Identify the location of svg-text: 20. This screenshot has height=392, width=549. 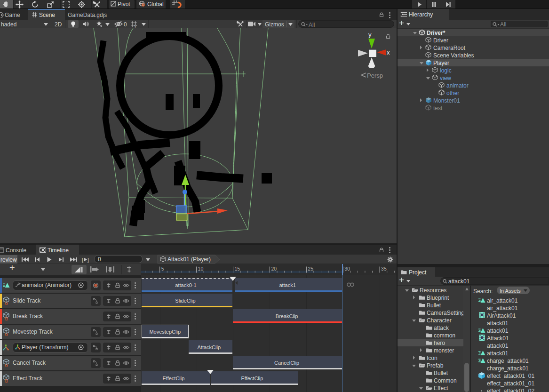
(274, 269).